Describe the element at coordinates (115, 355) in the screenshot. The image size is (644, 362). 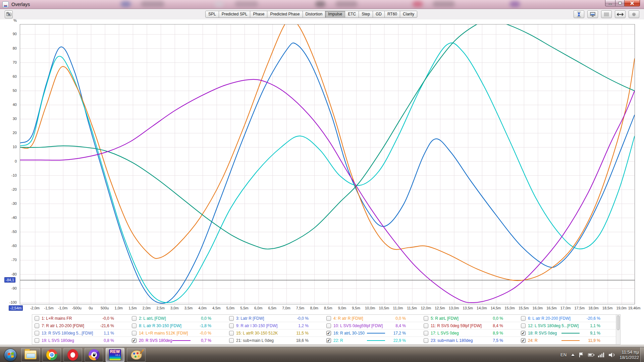
I see `rew-icon: REW V5.1` at that location.